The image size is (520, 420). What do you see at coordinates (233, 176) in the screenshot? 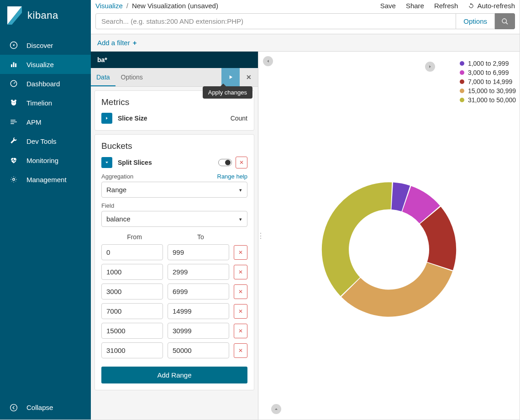
I see `range-help-link: Range help` at bounding box center [233, 176].